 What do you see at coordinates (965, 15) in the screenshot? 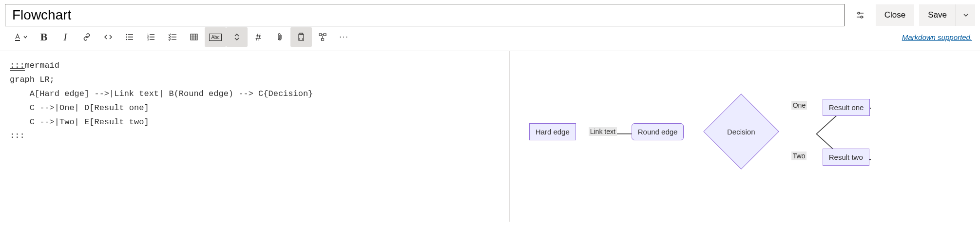
I see `save-dropdown-chevron` at bounding box center [965, 15].